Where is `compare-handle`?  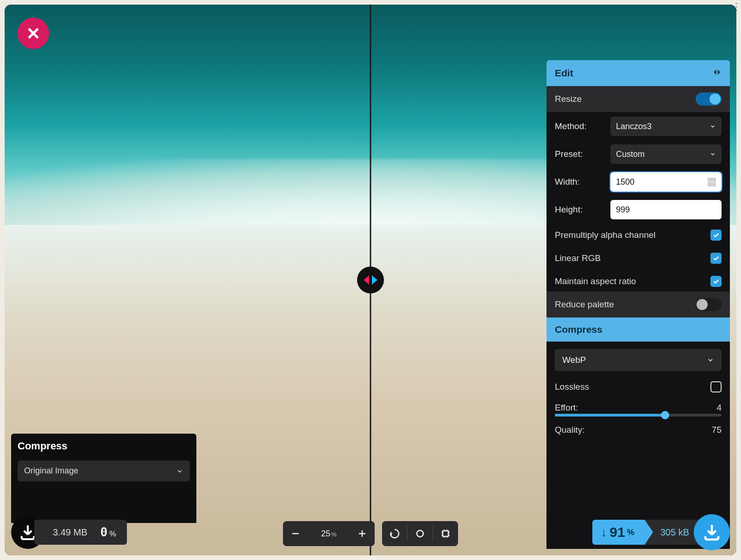 compare-handle is located at coordinates (370, 280).